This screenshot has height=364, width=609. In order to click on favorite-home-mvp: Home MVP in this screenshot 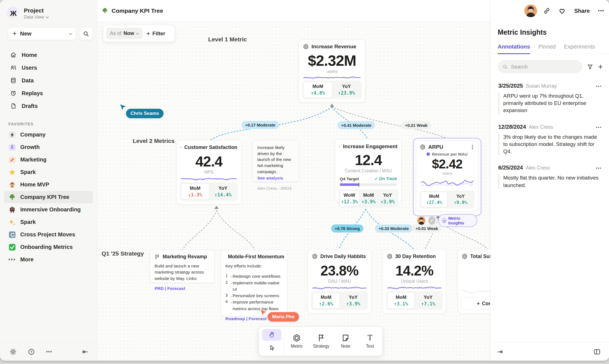, I will do `click(48, 185)`.